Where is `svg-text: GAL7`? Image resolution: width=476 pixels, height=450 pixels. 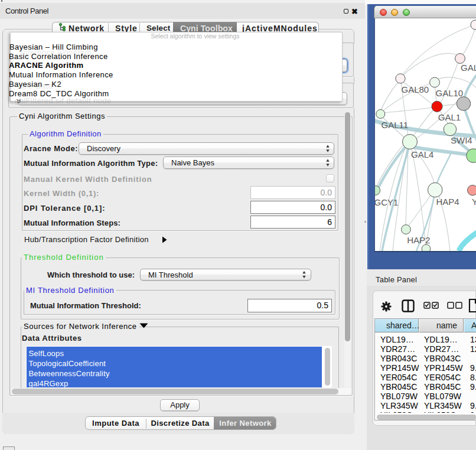 svg-text: GAL7 is located at coordinates (468, 67).